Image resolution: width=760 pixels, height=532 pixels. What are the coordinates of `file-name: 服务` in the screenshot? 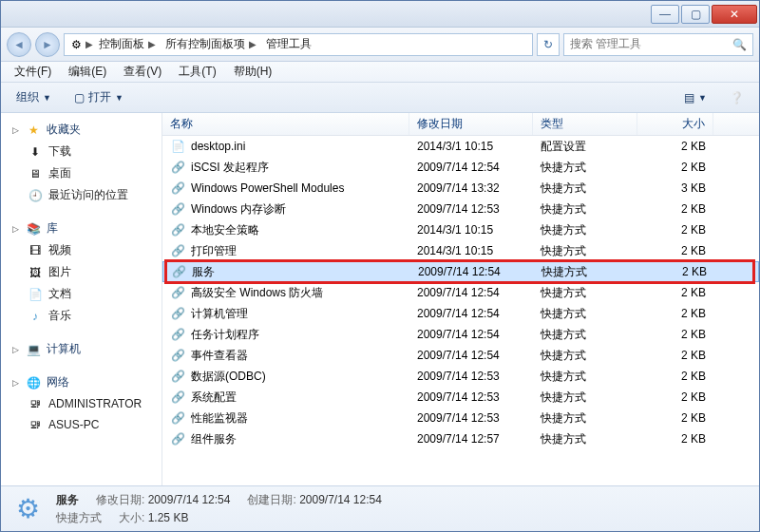 It's located at (203, 272).